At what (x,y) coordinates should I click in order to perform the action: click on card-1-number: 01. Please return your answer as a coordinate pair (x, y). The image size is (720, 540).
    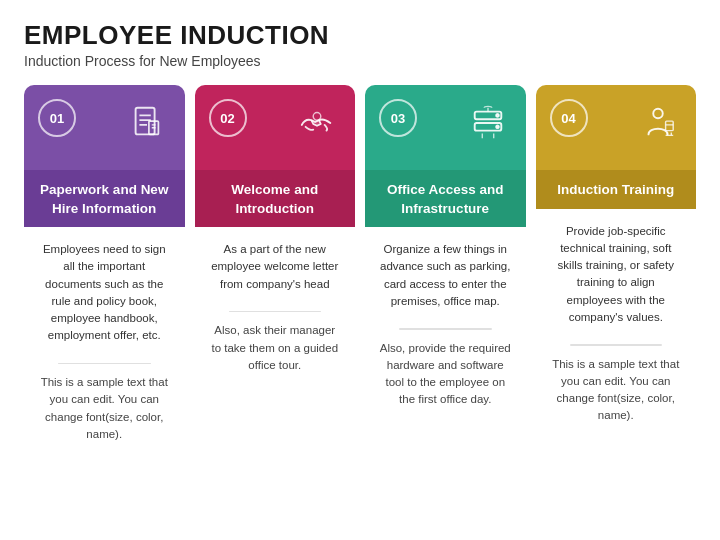
    Looking at the image, I should click on (57, 118).